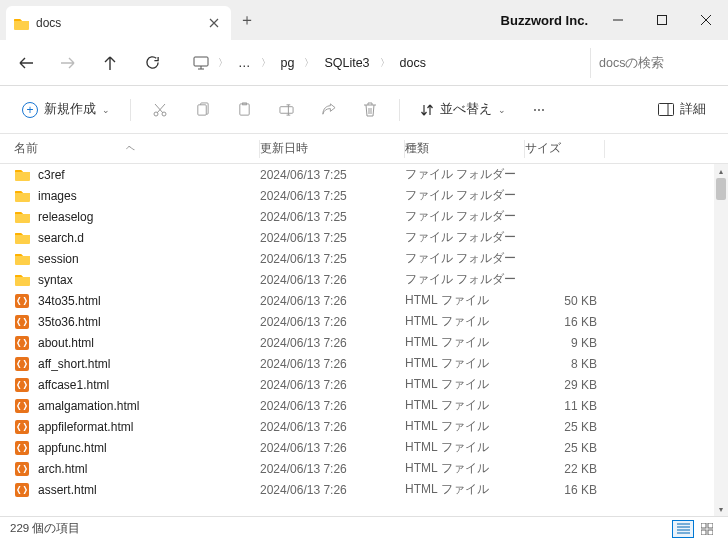 This screenshot has width=728, height=540. What do you see at coordinates (364, 258) in the screenshot?
I see `file-row: session2024/06/13 7:25ファイル フォルダー` at bounding box center [364, 258].